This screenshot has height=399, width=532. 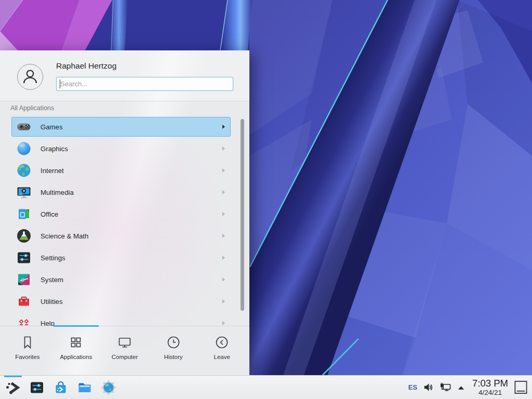 What do you see at coordinates (125, 350) in the screenshot?
I see `launcher-tab-bar: Favorites Applications Computer` at bounding box center [125, 350].